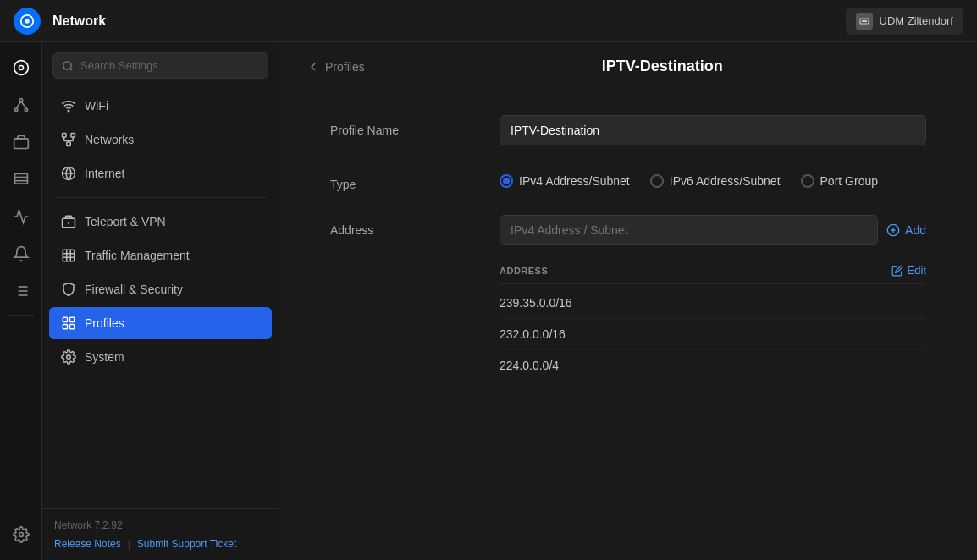 The image size is (977, 560). Describe the element at coordinates (713, 271) in the screenshot. I see `address-table-header: ADDRESS Edit` at that location.